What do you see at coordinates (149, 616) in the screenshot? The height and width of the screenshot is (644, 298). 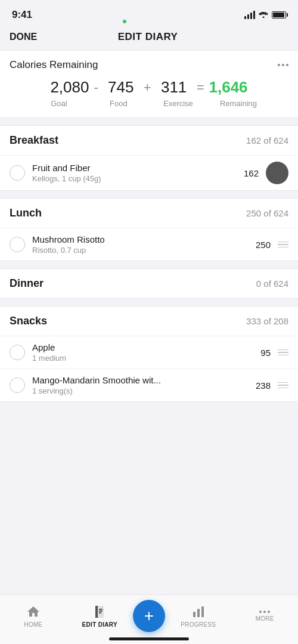 I see `add-food-button: +` at bounding box center [149, 616].